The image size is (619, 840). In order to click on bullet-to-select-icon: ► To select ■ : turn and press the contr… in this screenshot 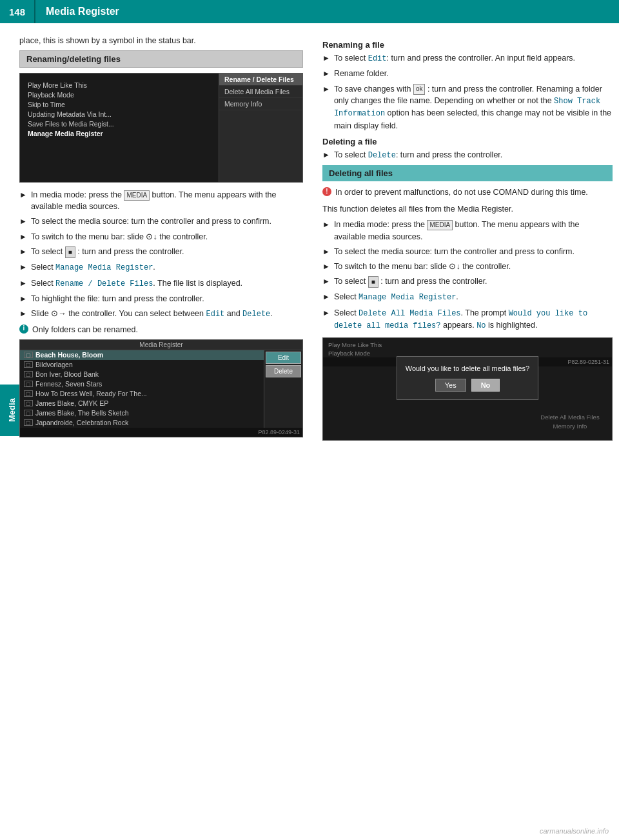, I will do `click(161, 252)`.